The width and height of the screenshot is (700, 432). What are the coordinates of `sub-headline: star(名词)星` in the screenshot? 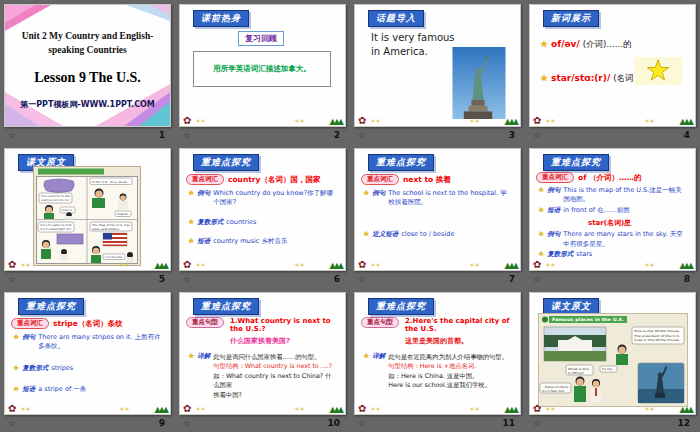 It's located at (642, 223).